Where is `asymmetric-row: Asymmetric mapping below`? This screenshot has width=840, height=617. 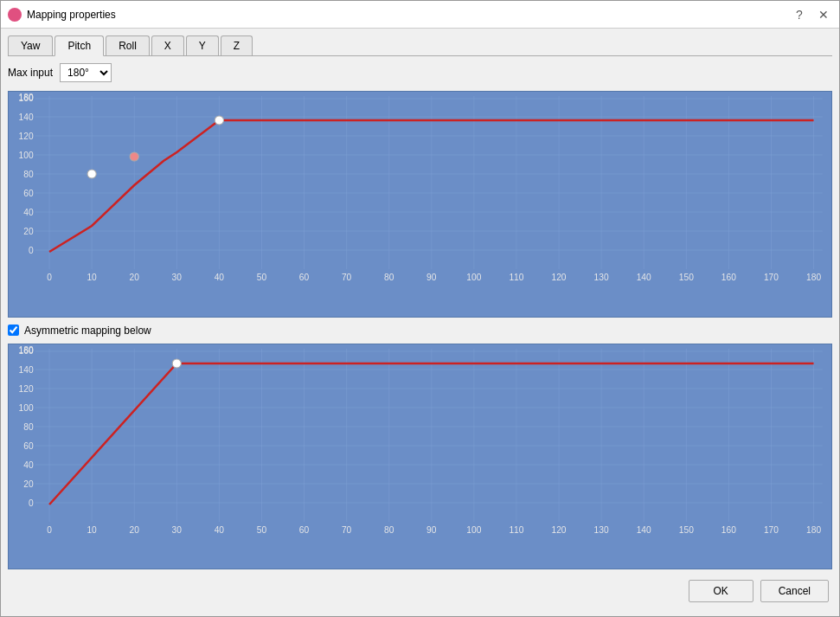
asymmetric-row: Asymmetric mapping below is located at coordinates (420, 331).